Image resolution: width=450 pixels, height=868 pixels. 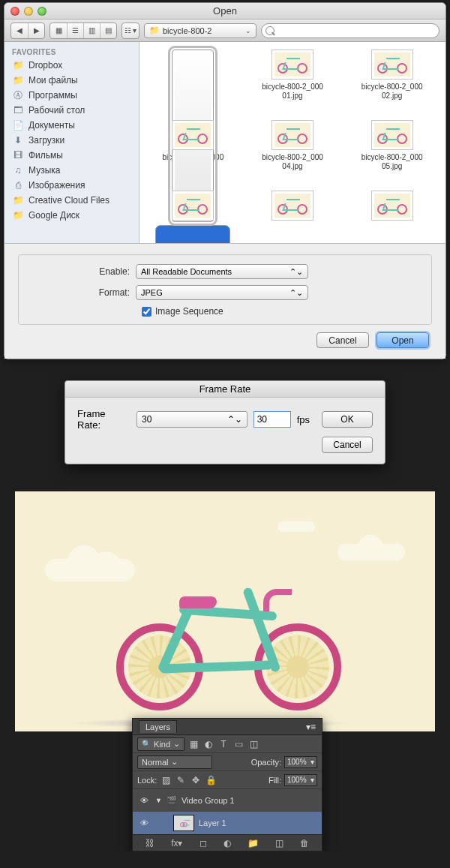 I want to click on filter-shape-icon: ▭, so click(x=238, y=744).